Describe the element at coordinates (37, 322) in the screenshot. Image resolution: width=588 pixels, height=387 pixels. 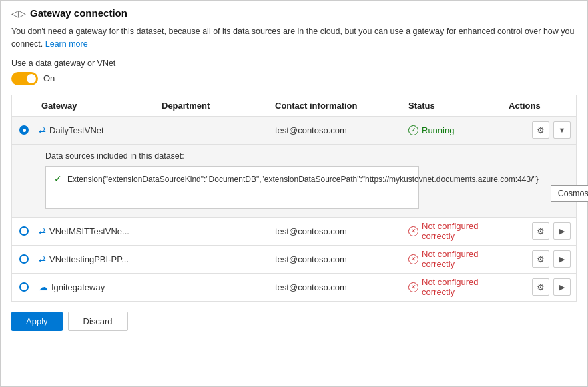
I see `apply-button: Apply` at that location.